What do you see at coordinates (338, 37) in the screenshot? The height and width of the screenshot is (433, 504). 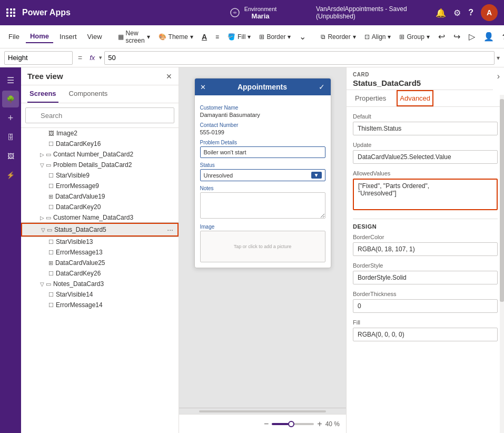 I see `reorder-button: ⧉ Reorder ▾` at bounding box center [338, 37].